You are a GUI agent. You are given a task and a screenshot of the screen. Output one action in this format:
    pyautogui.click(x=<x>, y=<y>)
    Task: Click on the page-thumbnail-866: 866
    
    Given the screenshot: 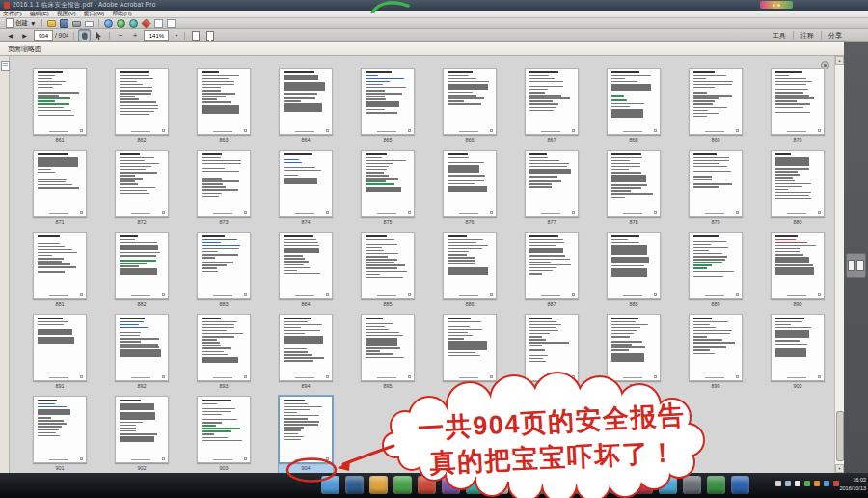 What is the action you would take?
    pyautogui.click(x=470, y=108)
    